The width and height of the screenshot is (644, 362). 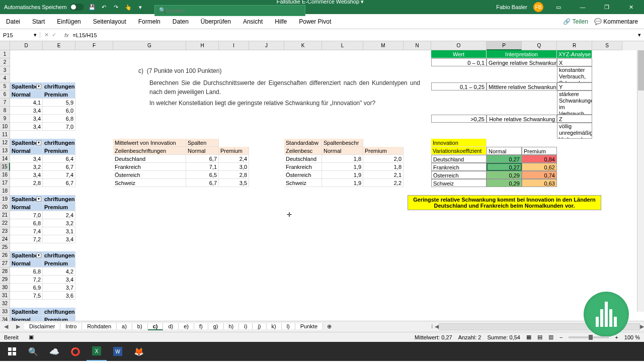 What do you see at coordinates (59, 46) in the screenshot?
I see `col-header-E: E` at bounding box center [59, 46].